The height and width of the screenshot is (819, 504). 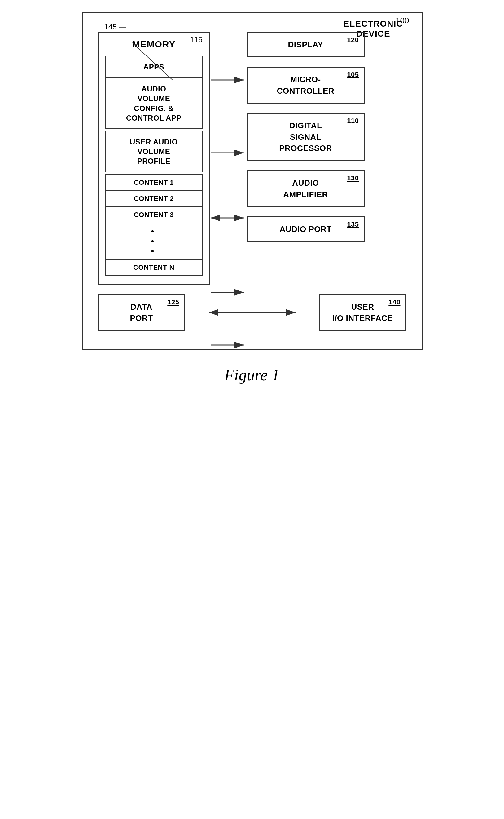 I want to click on dsp-ref: 110, so click(x=353, y=121).